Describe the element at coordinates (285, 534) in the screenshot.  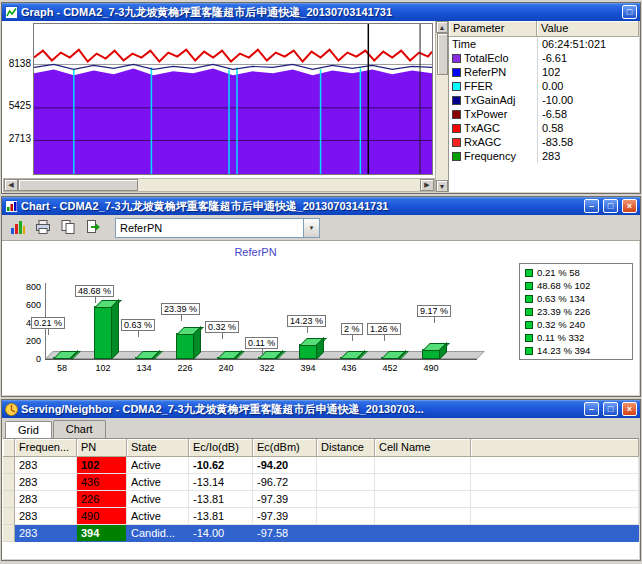
I see `cell-ec: -97.58` at that location.